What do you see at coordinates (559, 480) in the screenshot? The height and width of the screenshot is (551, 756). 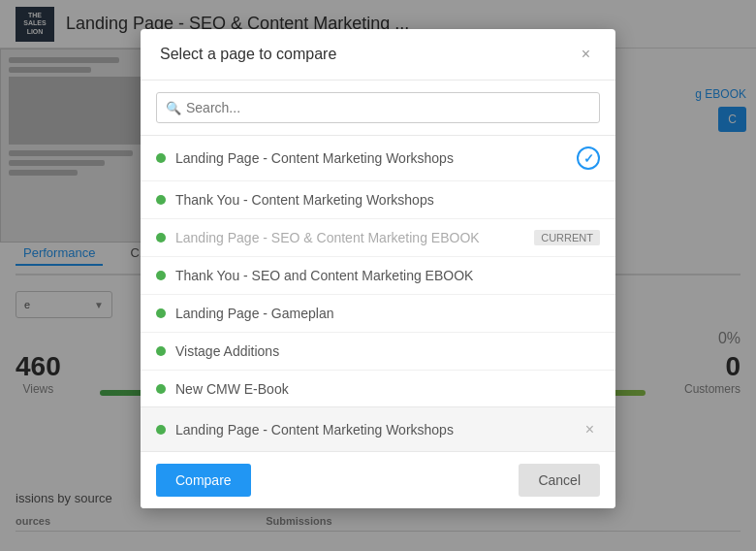 I see `cancel-button: Cancel` at bounding box center [559, 480].